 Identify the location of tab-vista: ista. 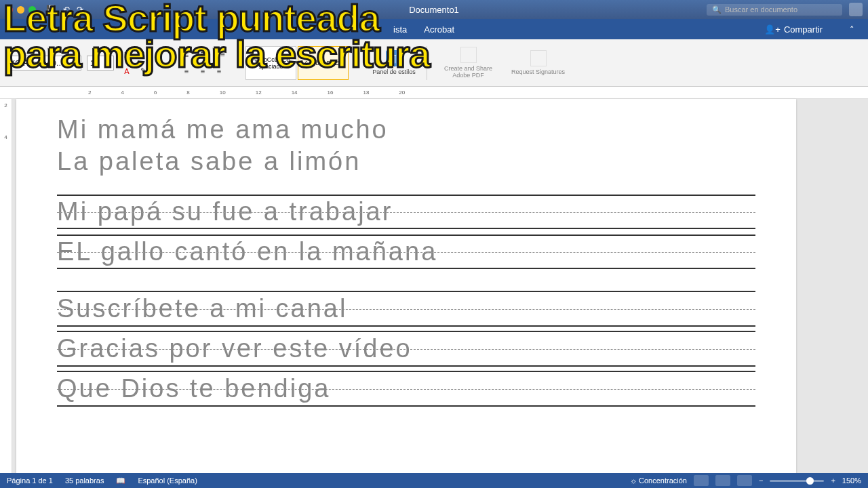
(400, 30).